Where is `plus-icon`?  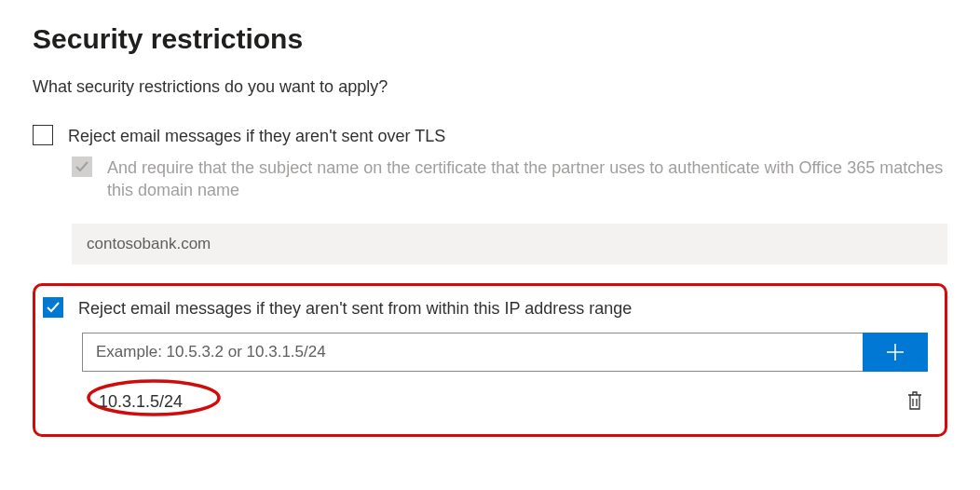
plus-icon is located at coordinates (895, 352).